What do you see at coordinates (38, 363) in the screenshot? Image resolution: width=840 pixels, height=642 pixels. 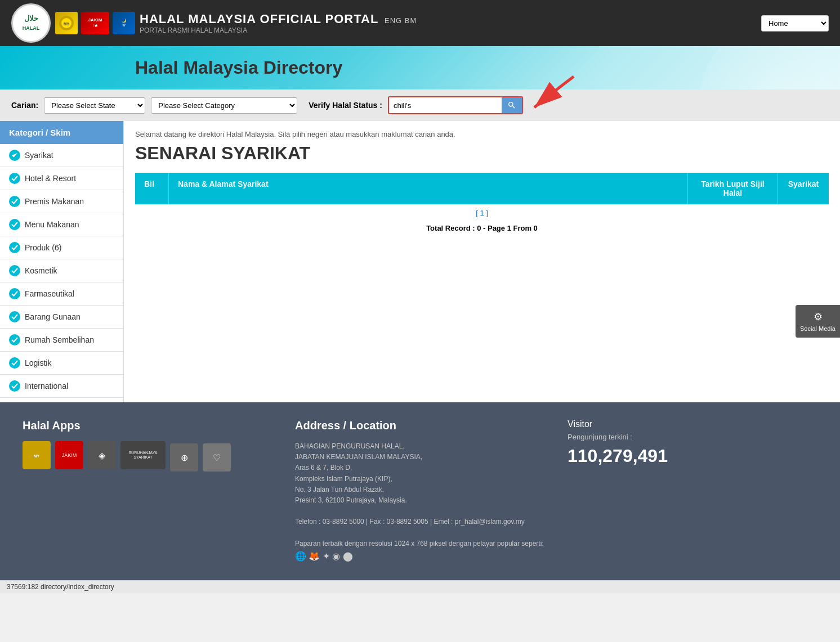 I see `sidebar-label-logistik: Logistik` at bounding box center [38, 363].